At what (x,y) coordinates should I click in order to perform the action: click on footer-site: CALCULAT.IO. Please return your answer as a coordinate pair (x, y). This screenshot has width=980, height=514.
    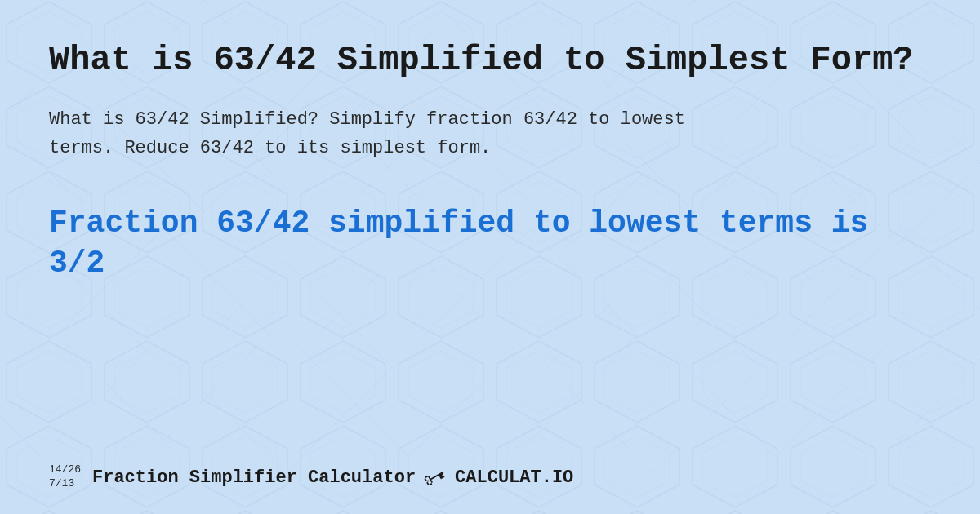
    Looking at the image, I should click on (514, 478).